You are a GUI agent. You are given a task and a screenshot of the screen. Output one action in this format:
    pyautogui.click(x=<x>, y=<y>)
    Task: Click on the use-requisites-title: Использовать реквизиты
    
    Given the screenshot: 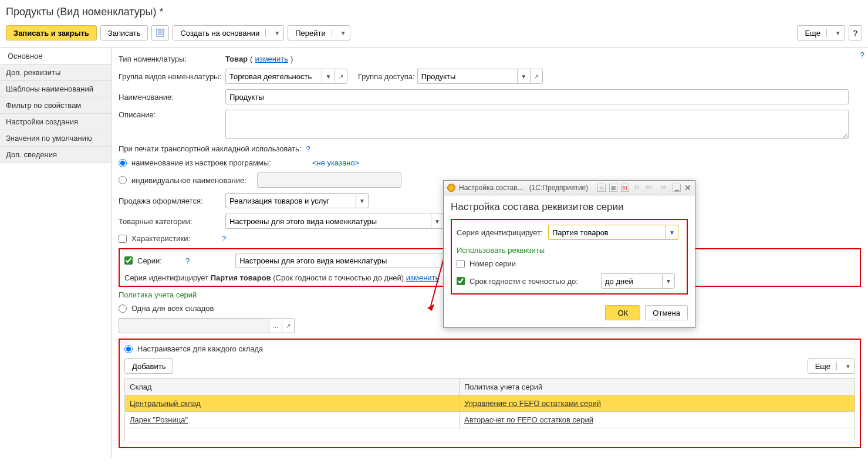 What is the action you would take?
    pyautogui.click(x=569, y=250)
    